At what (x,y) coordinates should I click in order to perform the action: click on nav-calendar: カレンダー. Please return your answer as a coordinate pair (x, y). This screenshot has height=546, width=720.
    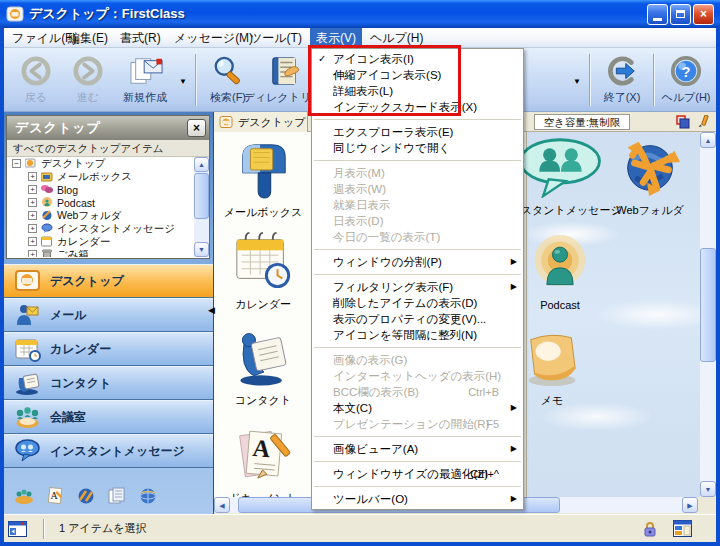
    Looking at the image, I should click on (108, 349).